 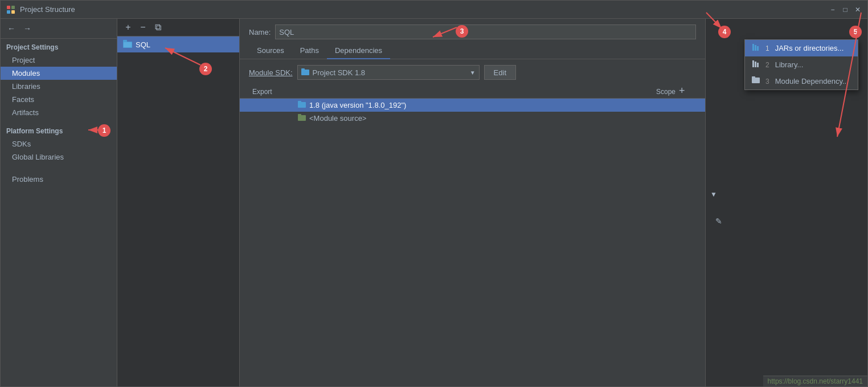 What do you see at coordinates (500, 72) in the screenshot?
I see `edit-button: Edit` at bounding box center [500, 72].